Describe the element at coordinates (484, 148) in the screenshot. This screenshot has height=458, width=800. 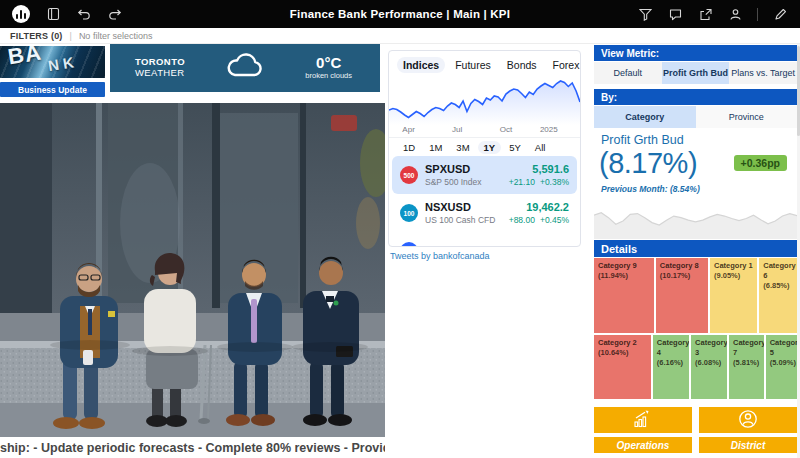
I see `market-overview-widget: Indices Futures Bonds Forex Apr Jul Oct …` at that location.